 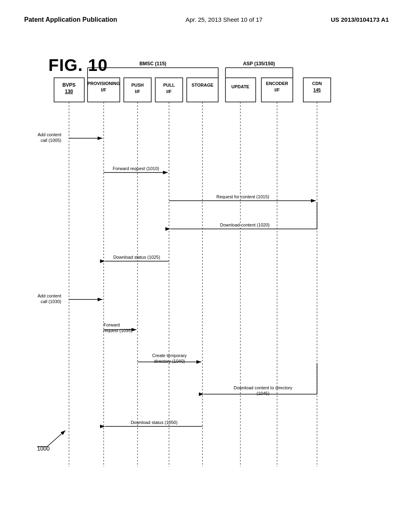 What do you see at coordinates (277, 83) in the screenshot?
I see `svg-text: ENCODER` at bounding box center [277, 83].